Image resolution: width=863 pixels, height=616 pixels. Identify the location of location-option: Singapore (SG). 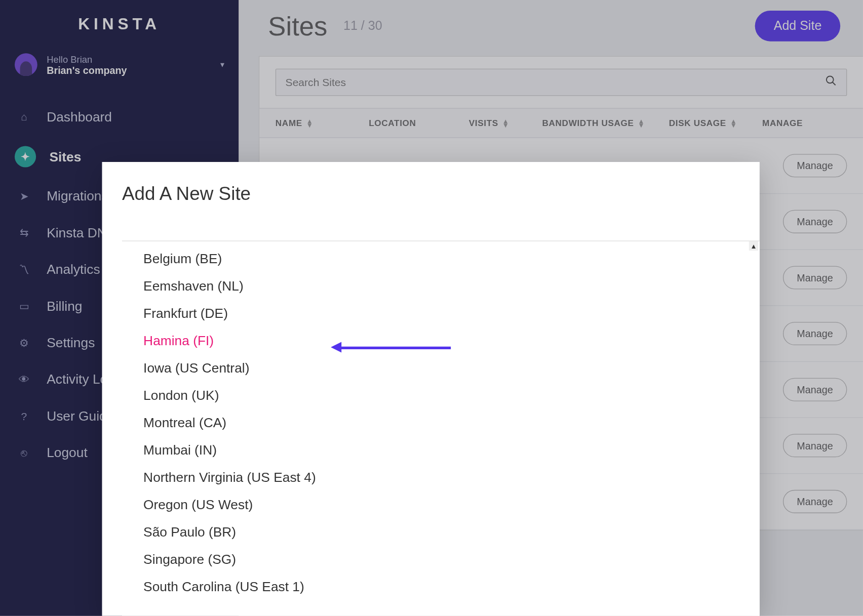
(441, 559).